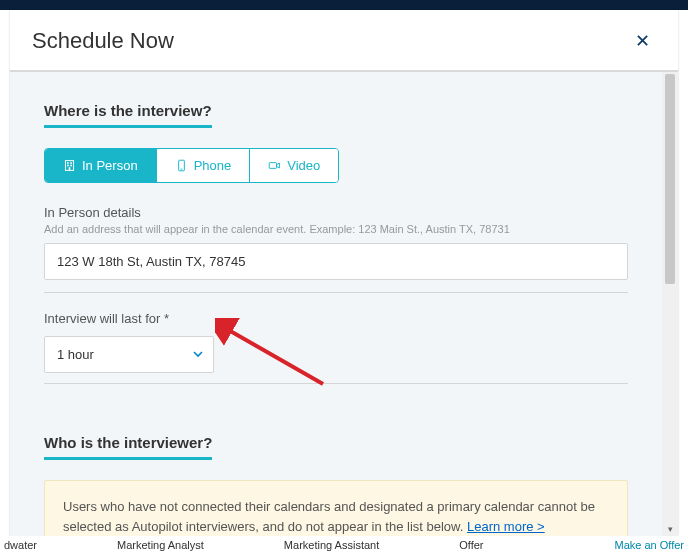  What do you see at coordinates (344, 545) in the screenshot?
I see `backdrop-row: dwater Marketing Analyst Marketing Assis…` at bounding box center [344, 545].